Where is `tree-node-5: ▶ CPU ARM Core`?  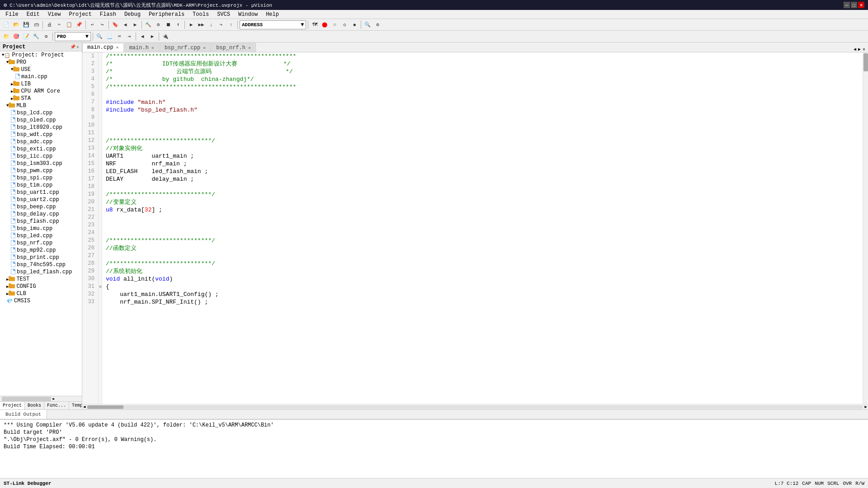 tree-node-5: ▶ CPU ARM Core is located at coordinates (41, 91).